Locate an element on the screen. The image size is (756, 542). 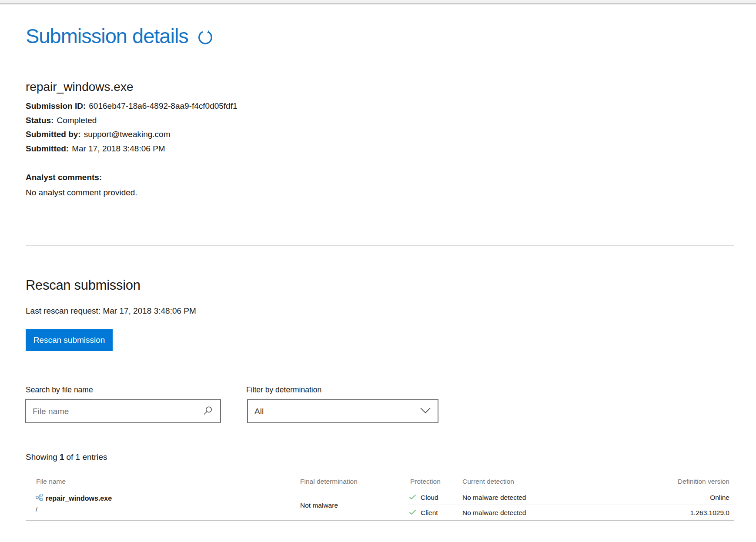
results-count: Showing1of 1 entries is located at coordinates (66, 457).